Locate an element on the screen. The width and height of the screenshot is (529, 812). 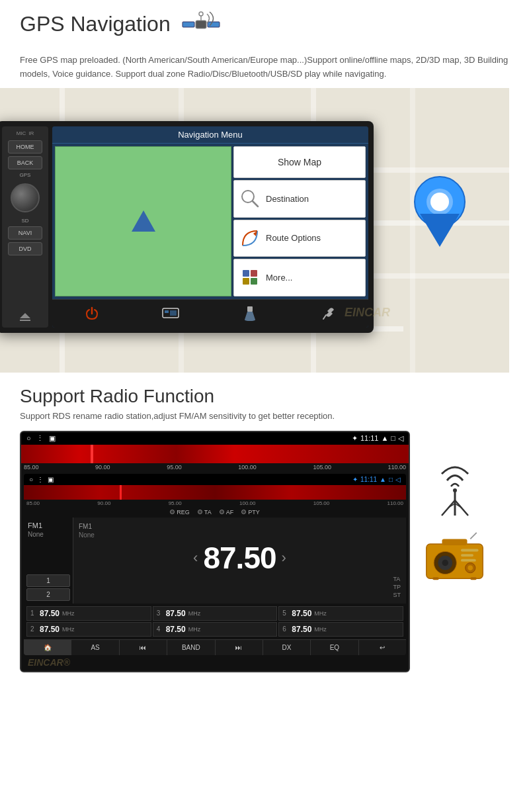
freq-label: 90.00 is located at coordinates (103, 467).